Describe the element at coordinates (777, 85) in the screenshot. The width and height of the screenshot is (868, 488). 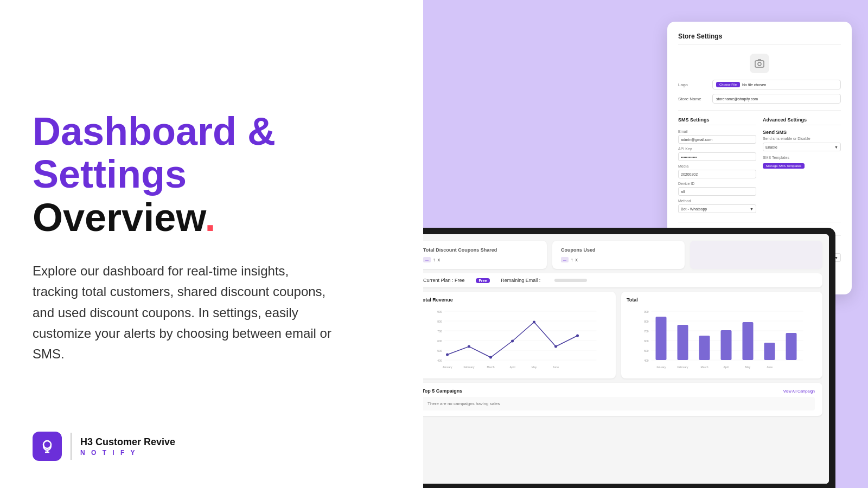
I see `logo-choose-btn: Choose File No file chosen` at that location.